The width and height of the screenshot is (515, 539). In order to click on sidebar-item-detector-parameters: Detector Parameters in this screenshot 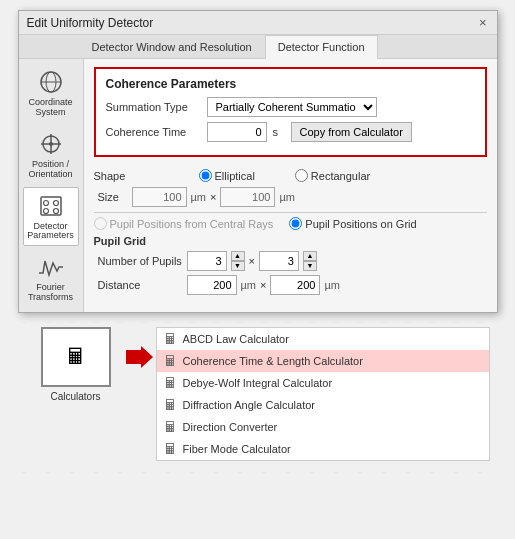, I will do `click(51, 217)`.